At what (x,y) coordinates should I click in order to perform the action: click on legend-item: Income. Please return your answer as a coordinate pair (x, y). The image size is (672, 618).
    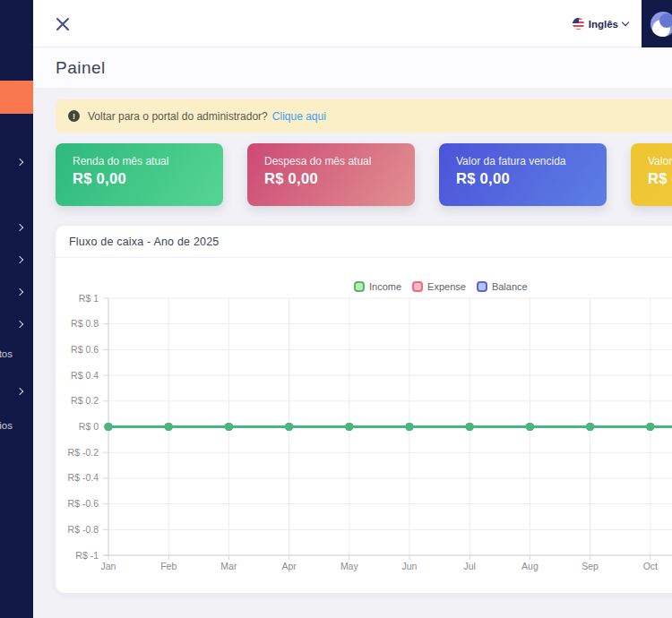
    Looking at the image, I should click on (378, 287).